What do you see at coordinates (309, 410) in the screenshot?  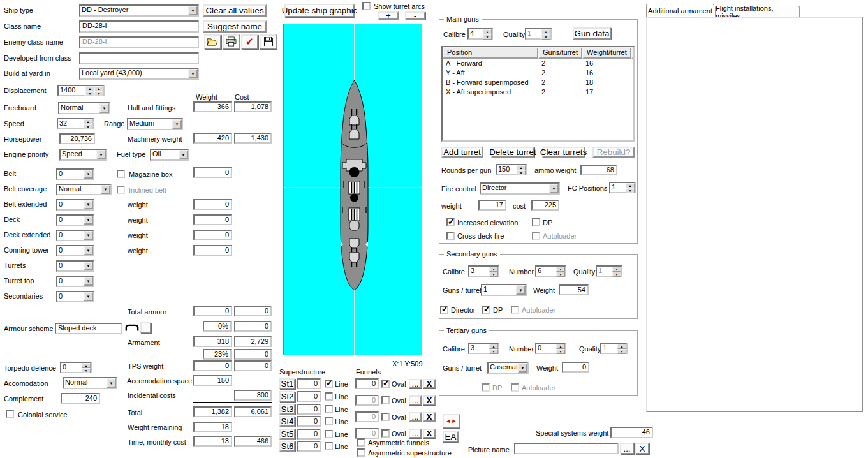 I see `st3-value: 0` at bounding box center [309, 410].